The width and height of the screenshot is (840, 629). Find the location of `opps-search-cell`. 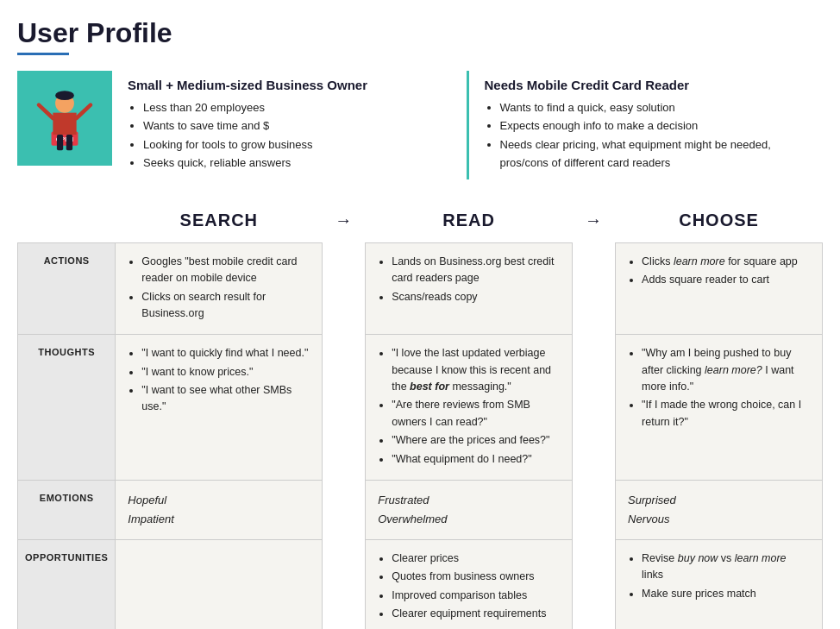

opps-search-cell is located at coordinates (219, 585).